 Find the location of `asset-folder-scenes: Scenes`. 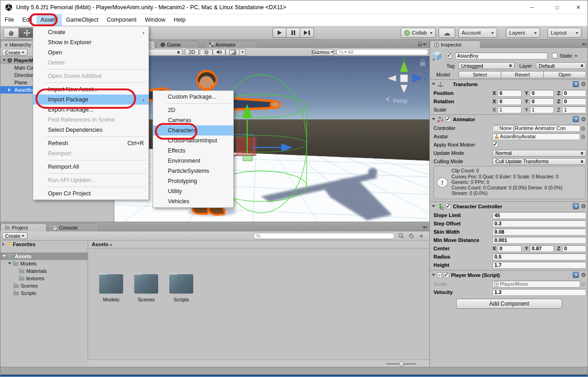

asset-folder-scenes: Scenes is located at coordinates (146, 289).